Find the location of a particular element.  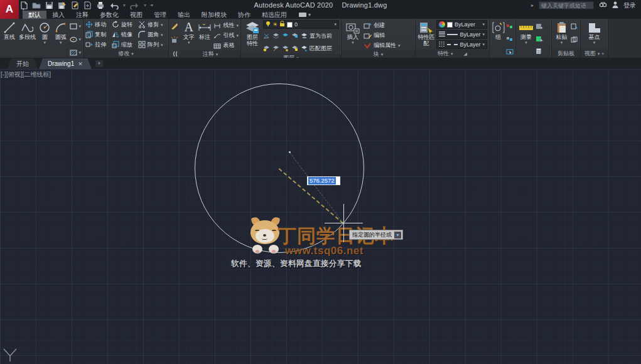

mirror-button: 镜像 is located at coordinates (124, 35).